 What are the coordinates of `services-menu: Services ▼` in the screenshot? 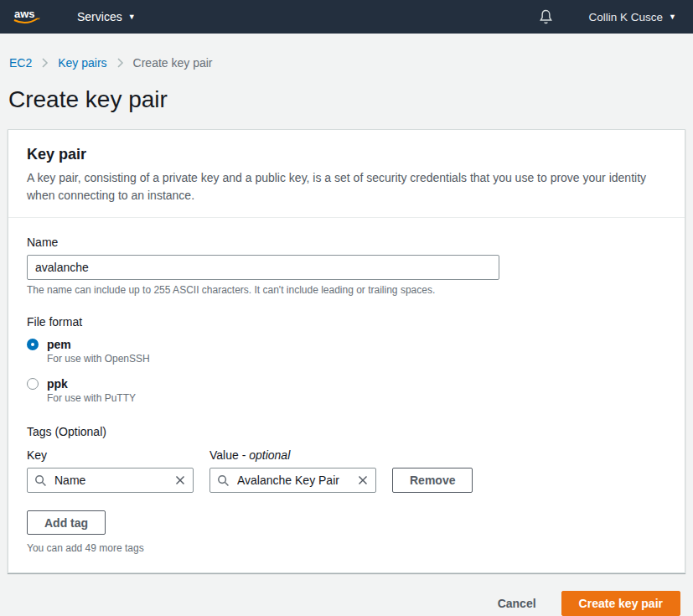 It's located at (106, 17).